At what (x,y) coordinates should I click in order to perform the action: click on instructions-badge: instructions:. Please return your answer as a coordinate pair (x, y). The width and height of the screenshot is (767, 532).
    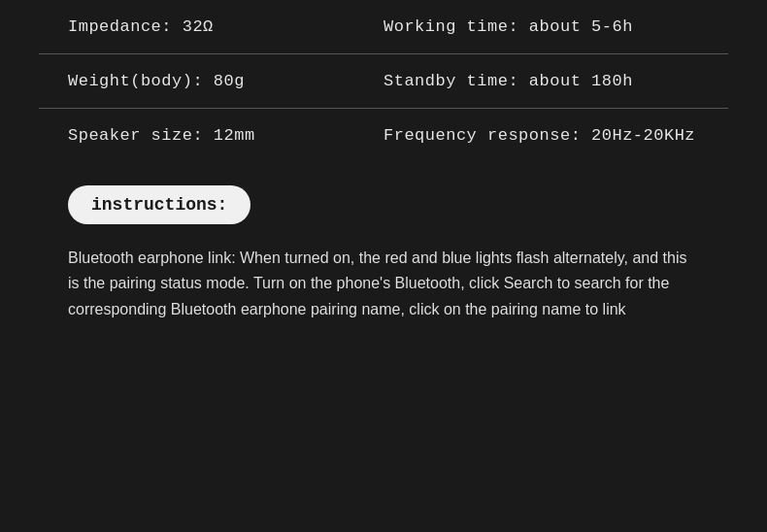
    Looking at the image, I should click on (159, 205).